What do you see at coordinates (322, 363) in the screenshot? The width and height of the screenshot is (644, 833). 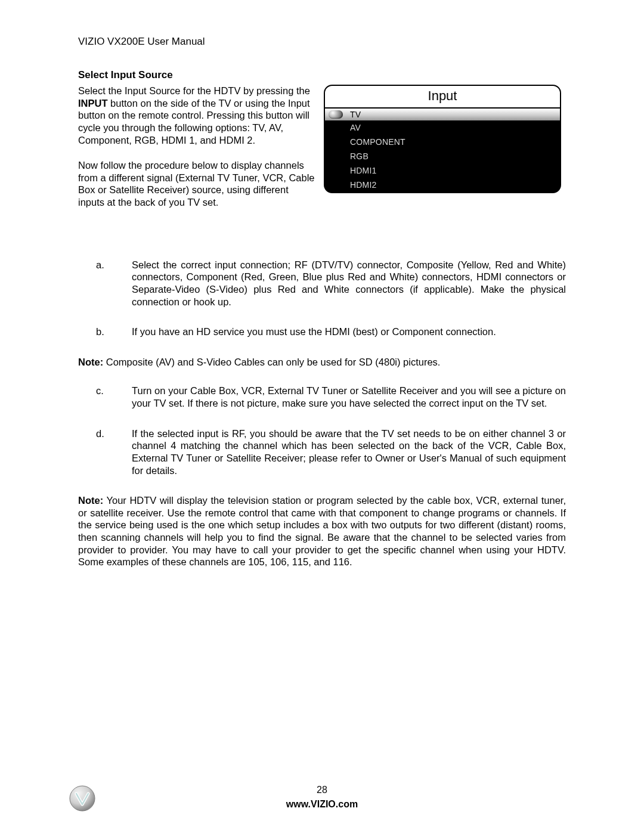 I see `note-1: Note: Composite (AV) and S-Video Cables …` at bounding box center [322, 363].